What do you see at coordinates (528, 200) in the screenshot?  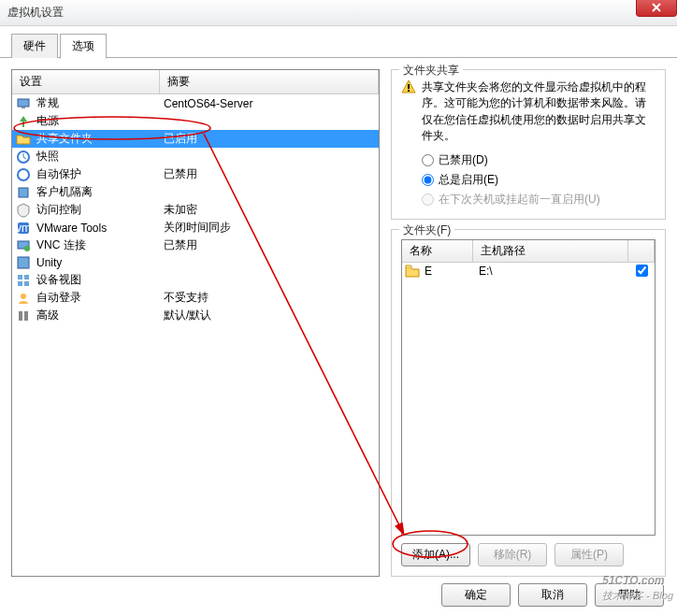 I see `radio-until-next: 在下次关机或挂起前一直启用(U)` at bounding box center [528, 200].